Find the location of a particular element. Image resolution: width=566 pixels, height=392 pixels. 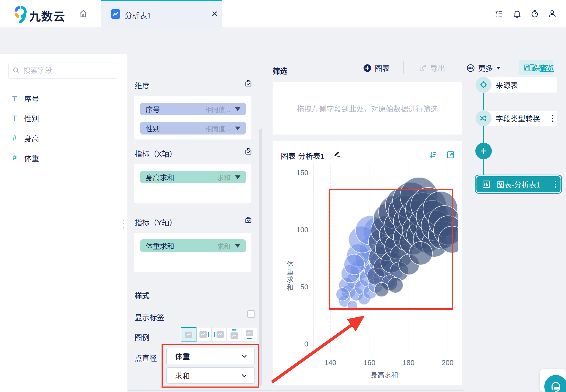

node-transform-label: 字段类型转换 is located at coordinates (521, 118).